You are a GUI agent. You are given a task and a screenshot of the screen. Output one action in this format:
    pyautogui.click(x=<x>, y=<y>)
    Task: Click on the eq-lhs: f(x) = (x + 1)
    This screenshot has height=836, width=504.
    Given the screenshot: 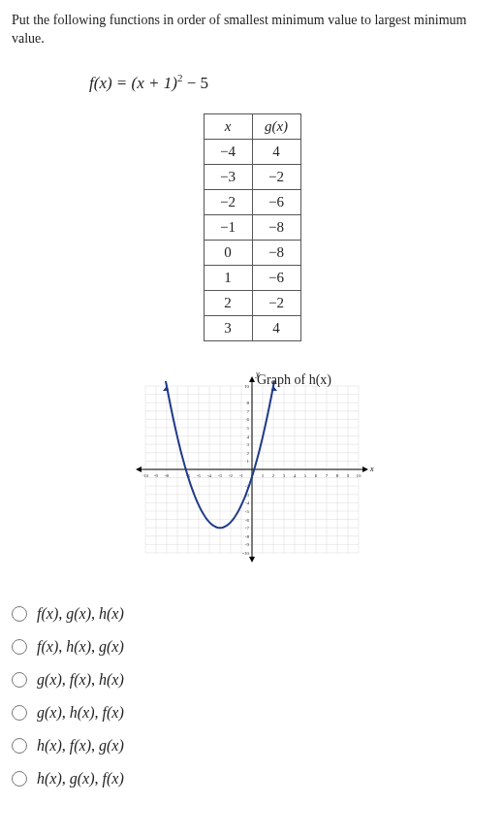 What is the action you would take?
    pyautogui.click(x=134, y=81)
    